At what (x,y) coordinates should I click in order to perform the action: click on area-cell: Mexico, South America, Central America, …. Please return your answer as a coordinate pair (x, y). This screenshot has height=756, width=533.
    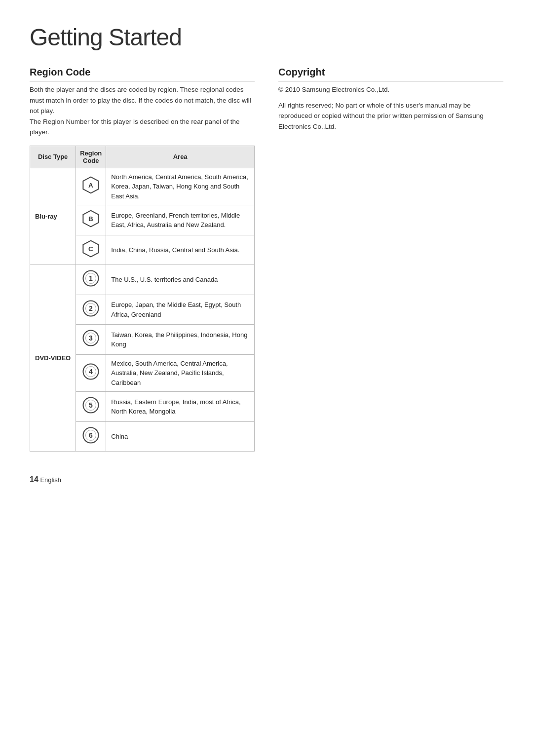
    Looking at the image, I should click on (181, 373).